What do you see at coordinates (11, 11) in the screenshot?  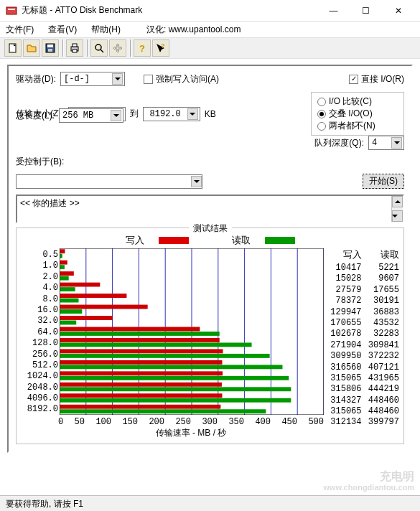 I see `app-icon` at bounding box center [11, 11].